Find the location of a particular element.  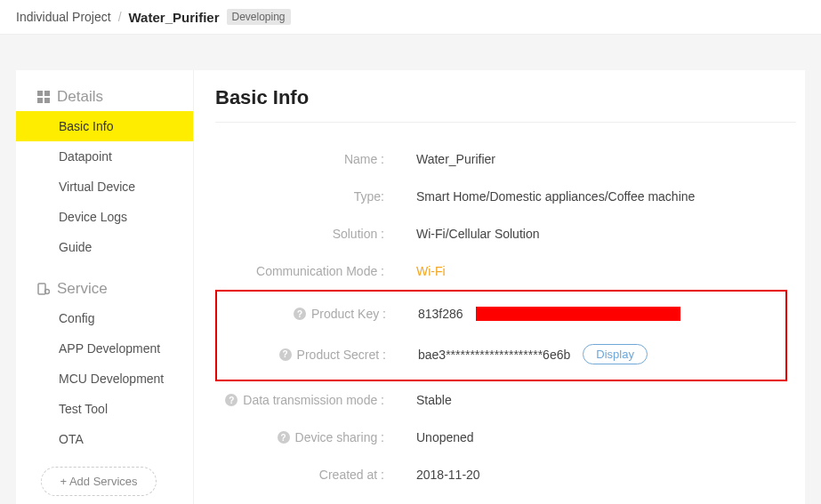

field-type: Type: Smart Home/Domestic appliances/Cof… is located at coordinates (505, 196).